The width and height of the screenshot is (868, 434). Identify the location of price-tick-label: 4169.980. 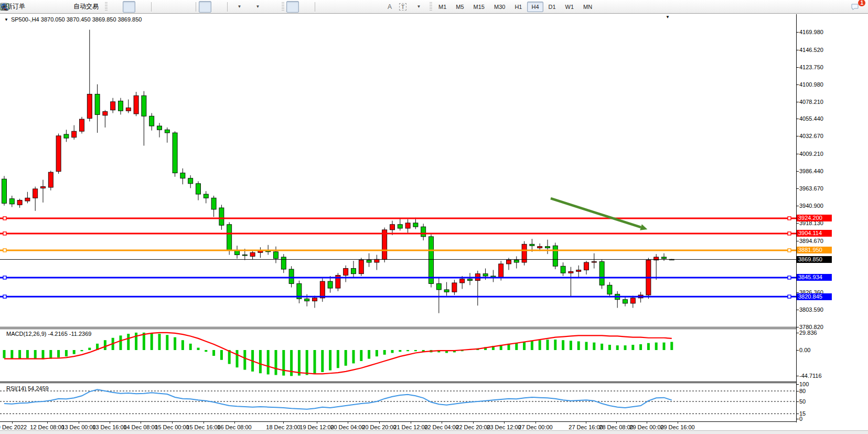
(811, 32).